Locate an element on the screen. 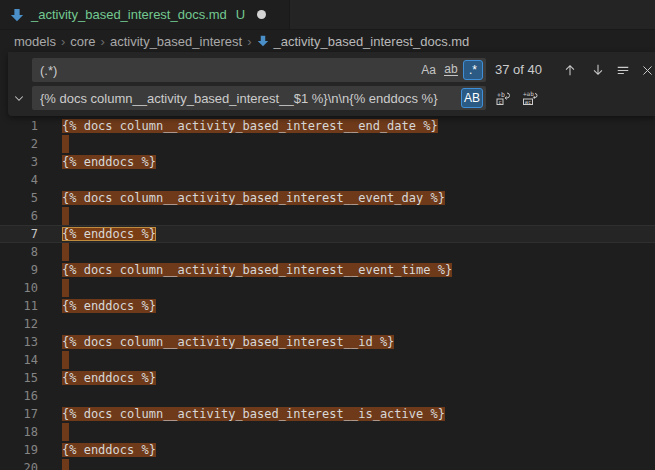 The width and height of the screenshot is (655, 470). line-number: 18 is located at coordinates (19, 432).